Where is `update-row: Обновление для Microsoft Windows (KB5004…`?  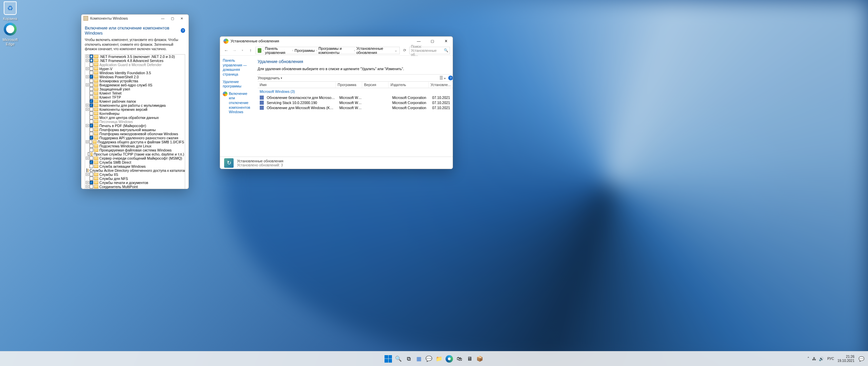 update-row: Обновление для Microsoft Windows (KB5004… is located at coordinates (355, 108).